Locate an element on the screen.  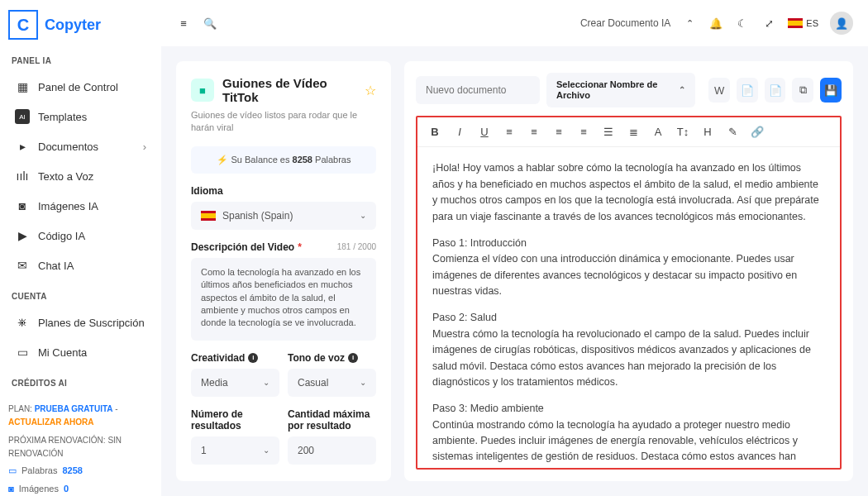
section-creditos: CRÉDITOS AI is located at coordinates (83, 384).